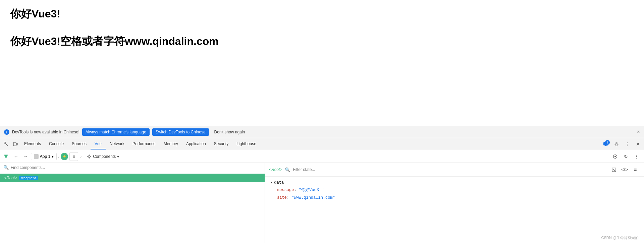 Image resolution: width=644 pixels, height=243 pixels. What do you see at coordinates (64, 157) in the screenshot?
I see `active-component-indicator: ⚡` at bounding box center [64, 157].